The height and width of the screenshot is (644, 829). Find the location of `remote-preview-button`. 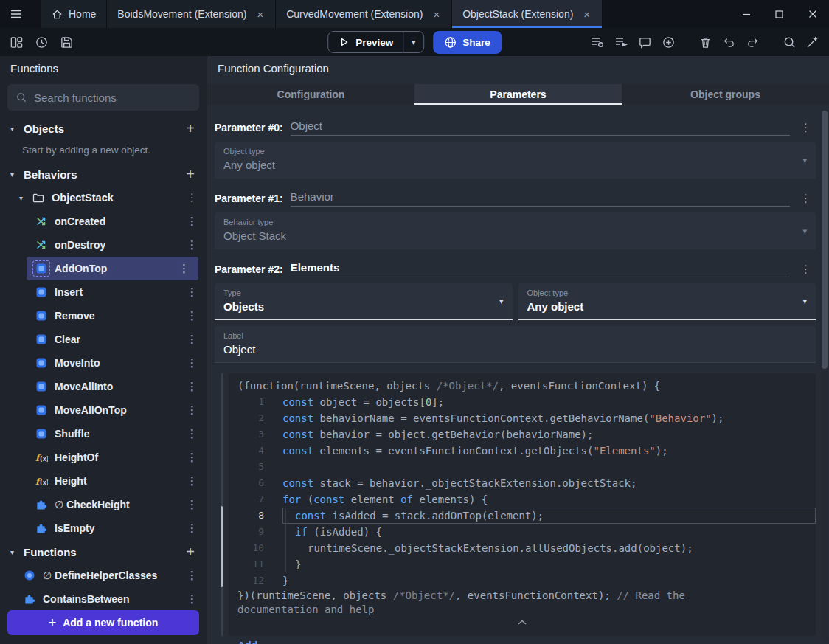

remote-preview-button is located at coordinates (621, 42).